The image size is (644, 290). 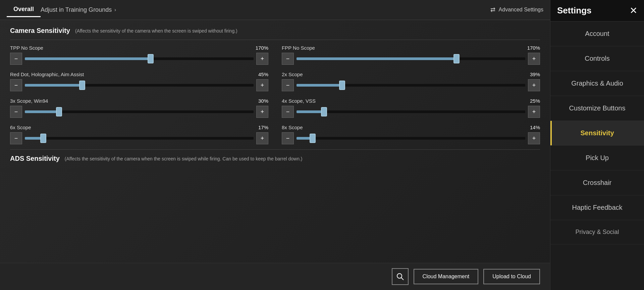 I want to click on 2x-scope-increase: +, so click(x=534, y=85).